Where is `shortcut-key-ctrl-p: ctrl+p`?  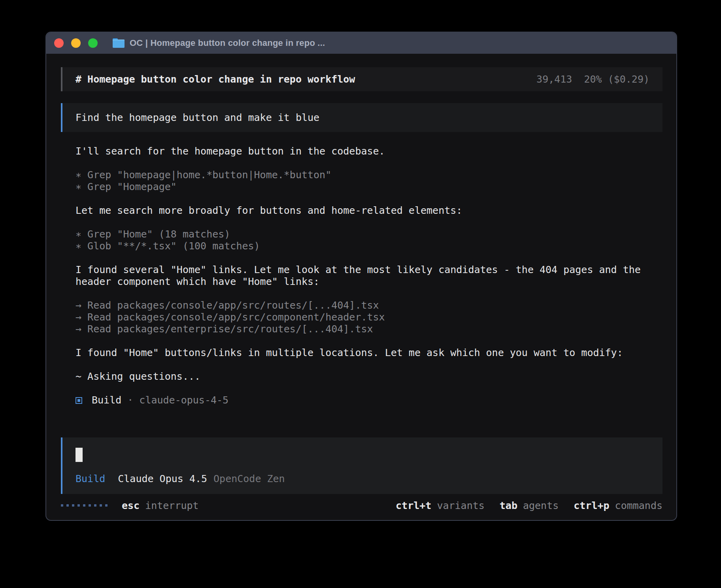 shortcut-key-ctrl-p: ctrl+p is located at coordinates (591, 506).